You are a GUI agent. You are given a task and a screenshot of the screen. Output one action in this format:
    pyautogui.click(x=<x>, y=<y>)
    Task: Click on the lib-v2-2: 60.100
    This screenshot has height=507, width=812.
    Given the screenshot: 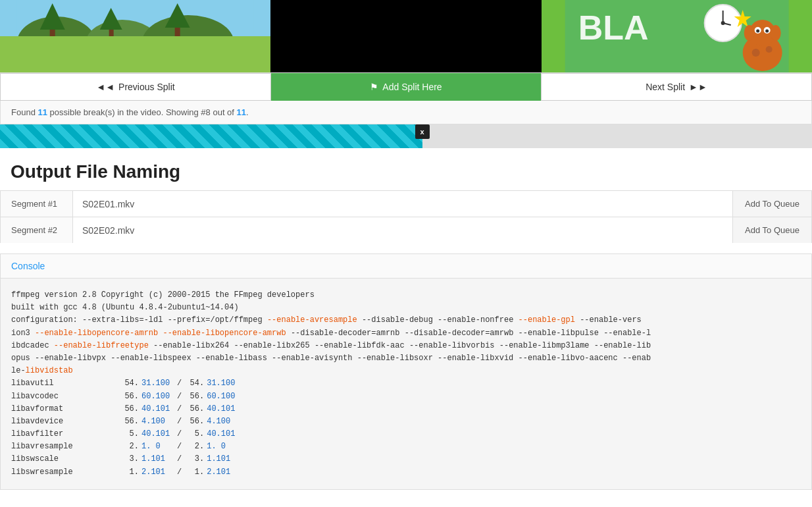 What is the action you would take?
    pyautogui.click(x=158, y=396)
    